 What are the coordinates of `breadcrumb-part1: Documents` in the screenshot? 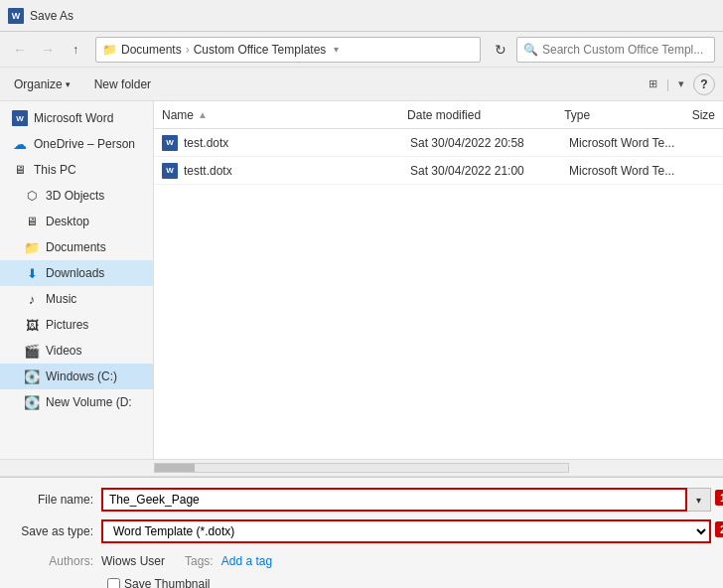 It's located at (151, 50).